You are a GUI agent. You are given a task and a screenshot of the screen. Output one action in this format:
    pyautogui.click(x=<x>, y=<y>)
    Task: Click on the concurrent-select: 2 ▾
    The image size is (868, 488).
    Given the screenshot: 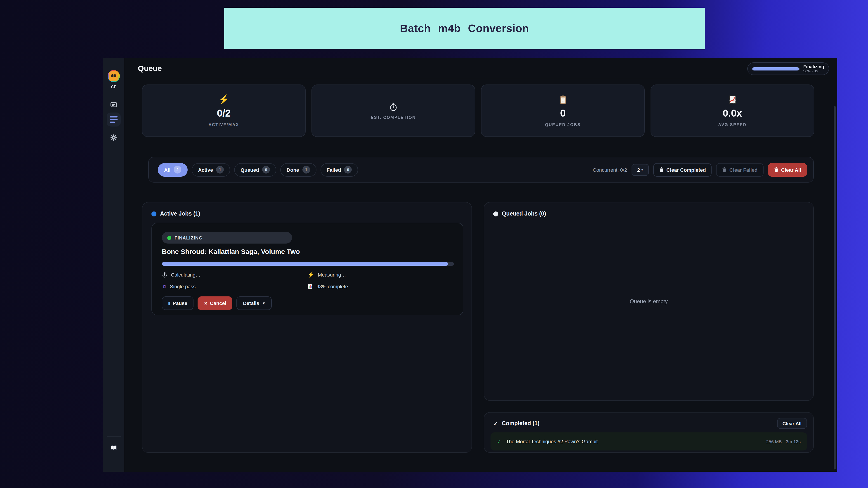 What is the action you would take?
    pyautogui.click(x=640, y=170)
    